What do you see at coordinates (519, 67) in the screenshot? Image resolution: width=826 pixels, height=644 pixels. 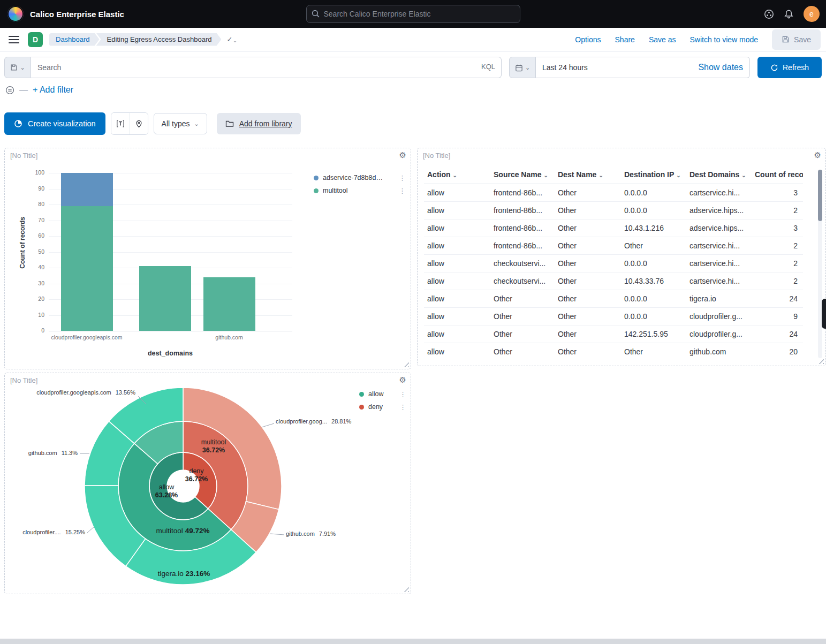 I see `calendar-icon` at bounding box center [519, 67].